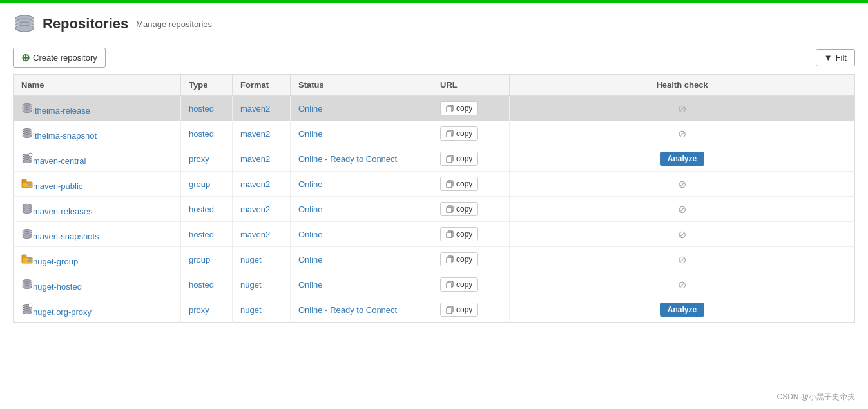 This screenshot has height=409, width=868. I want to click on filter-button: ▼ Filt, so click(835, 58).